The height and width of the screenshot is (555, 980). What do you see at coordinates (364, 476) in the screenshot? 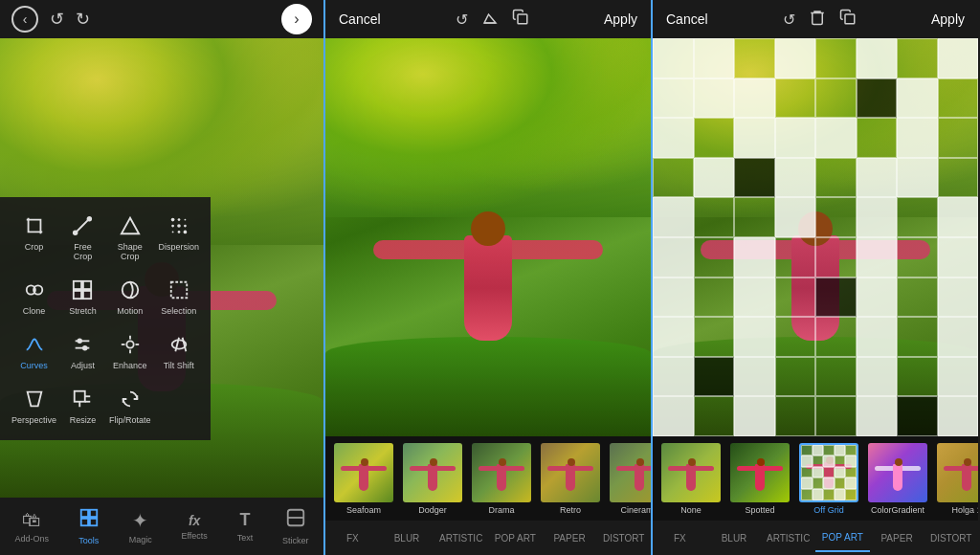
I see `mini-girl-seafoam` at bounding box center [364, 476].